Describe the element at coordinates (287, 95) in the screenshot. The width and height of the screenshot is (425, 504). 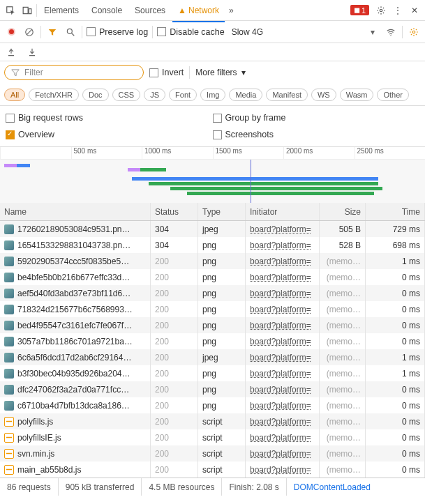
I see `filter-pill-manifest: Manifest` at that location.